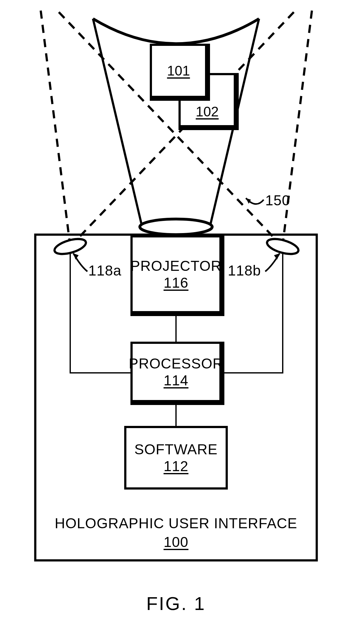 This screenshot has width=352, height=644. Describe the element at coordinates (176, 603) in the screenshot. I see `figure-caption: FIG. 1` at that location.